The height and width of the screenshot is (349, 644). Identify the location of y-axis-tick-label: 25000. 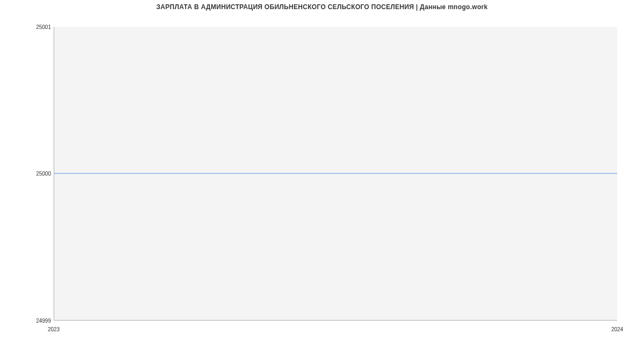
(43, 174).